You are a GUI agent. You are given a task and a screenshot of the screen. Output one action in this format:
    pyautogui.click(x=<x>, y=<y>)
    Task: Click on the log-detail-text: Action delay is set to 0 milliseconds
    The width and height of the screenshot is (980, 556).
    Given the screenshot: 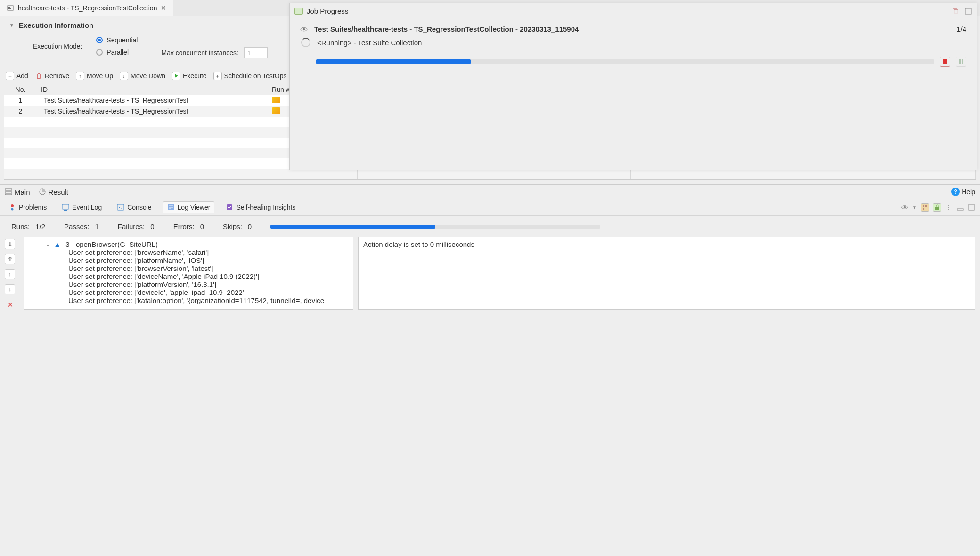 What is the action you would take?
    pyautogui.click(x=419, y=244)
    